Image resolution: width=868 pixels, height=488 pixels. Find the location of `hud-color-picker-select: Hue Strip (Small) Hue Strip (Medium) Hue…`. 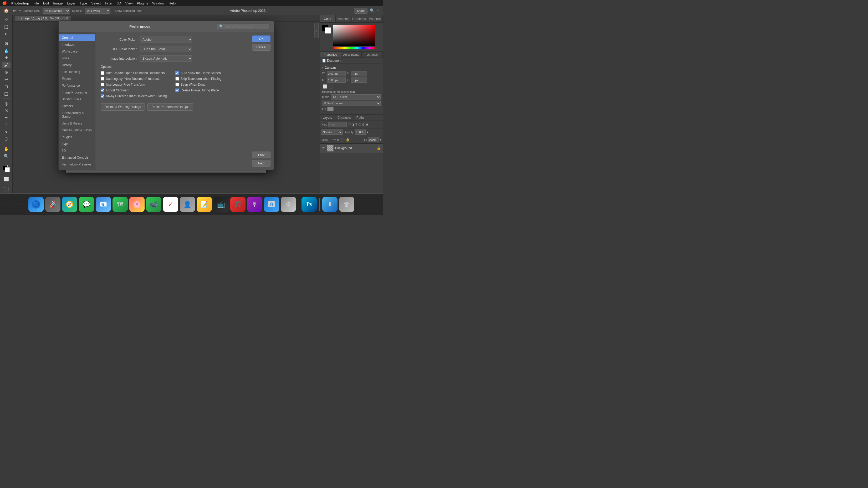

hud-color-picker-select: Hue Strip (Small) Hue Strip (Medium) Hue… is located at coordinates (166, 49).